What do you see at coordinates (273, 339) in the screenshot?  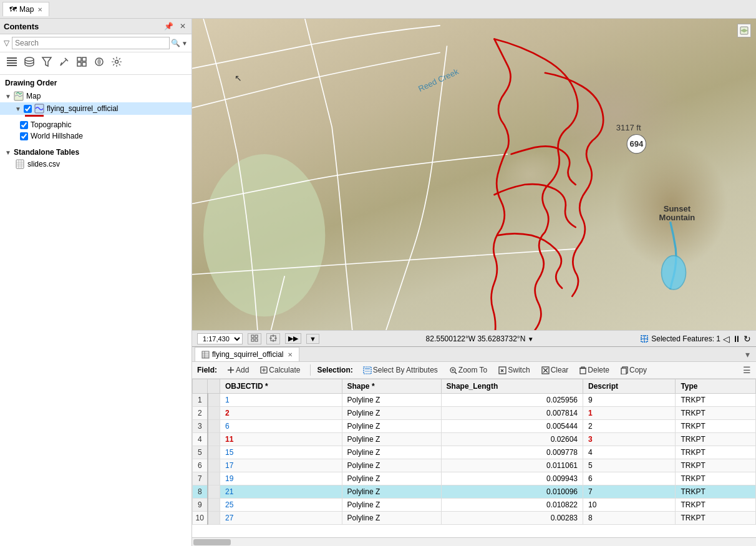 I see `extent-btn` at bounding box center [273, 339].